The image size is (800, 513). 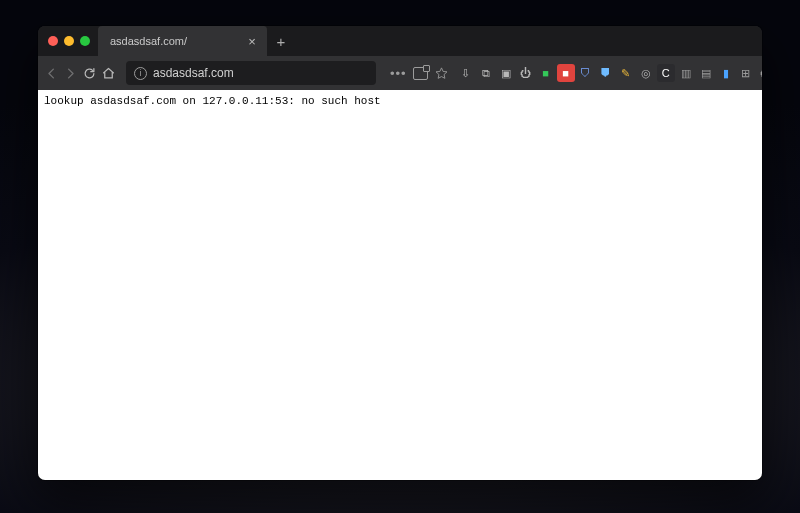 What do you see at coordinates (69, 41) in the screenshot?
I see `minimize-window-button` at bounding box center [69, 41].